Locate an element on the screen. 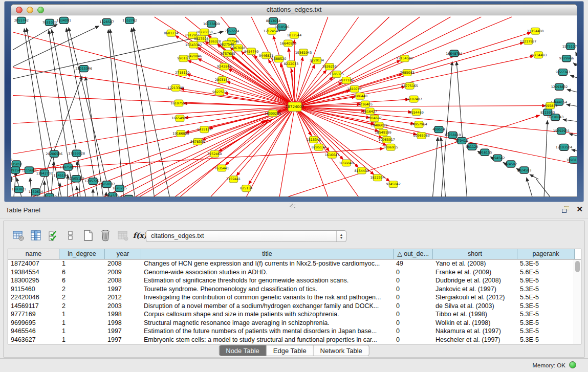 Image resolution: width=588 pixels, height=372 pixels. close-button is located at coordinates (19, 10).